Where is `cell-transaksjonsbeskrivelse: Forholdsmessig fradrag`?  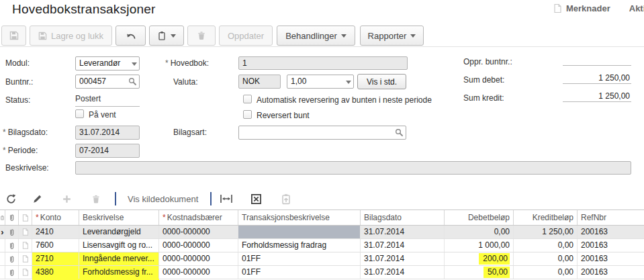 cell-transaksjonsbeskrivelse: Forholdsmessig fradrag is located at coordinates (300, 246).